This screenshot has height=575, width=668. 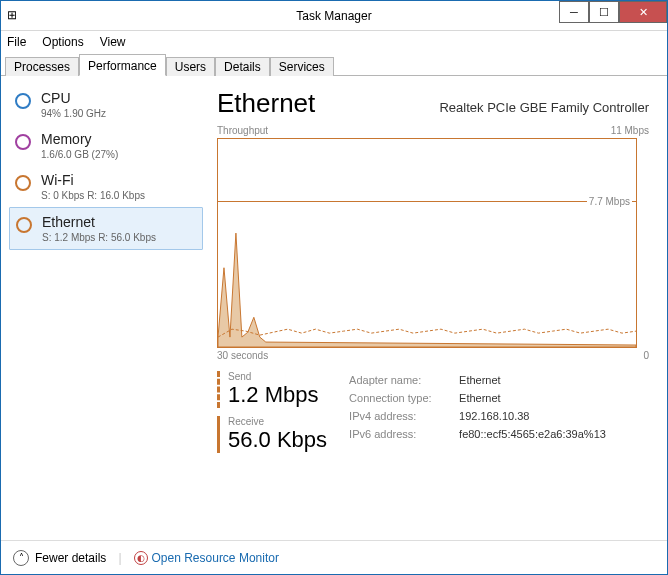 I want to click on sidebar-label-cpu: CPU, so click(x=74, y=98).